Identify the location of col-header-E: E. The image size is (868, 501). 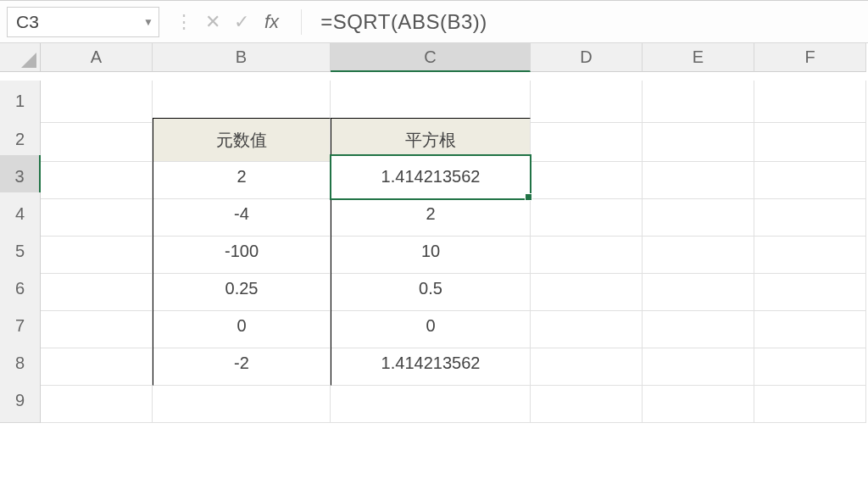
(698, 58).